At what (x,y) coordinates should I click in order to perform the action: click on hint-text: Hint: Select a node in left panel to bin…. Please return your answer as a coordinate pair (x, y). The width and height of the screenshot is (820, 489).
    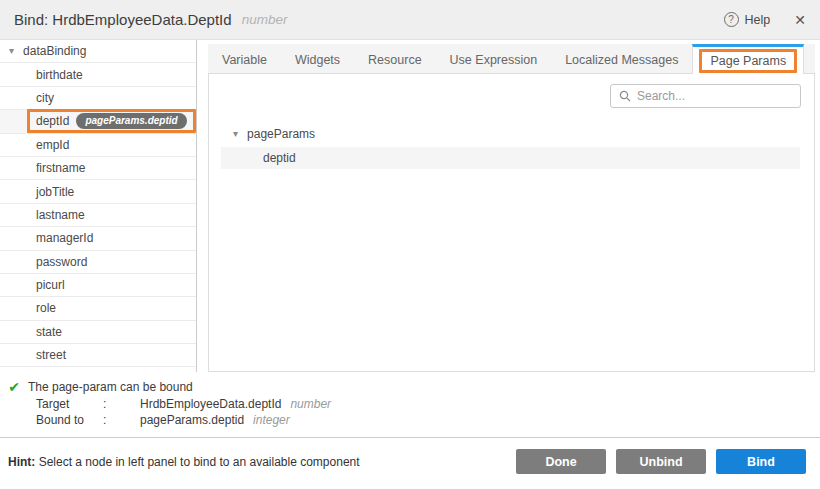
    Looking at the image, I should click on (184, 462).